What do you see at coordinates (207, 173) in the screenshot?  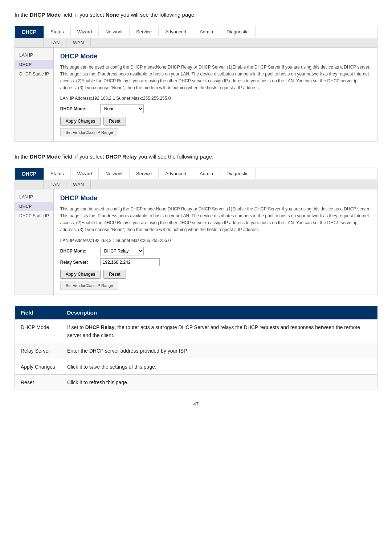 I see `nav-admin-2: Admin` at bounding box center [207, 173].